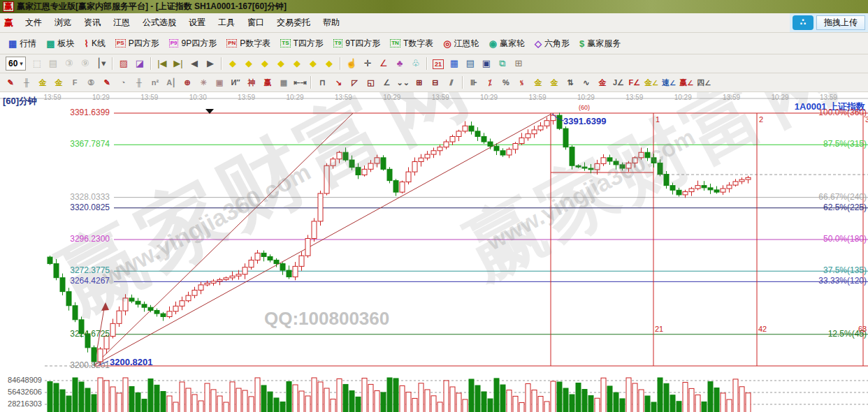 Image resolution: width=868 pixels, height=412 pixels. Describe the element at coordinates (233, 64) in the screenshot. I see `diamond-left-tool: ◆` at that location.